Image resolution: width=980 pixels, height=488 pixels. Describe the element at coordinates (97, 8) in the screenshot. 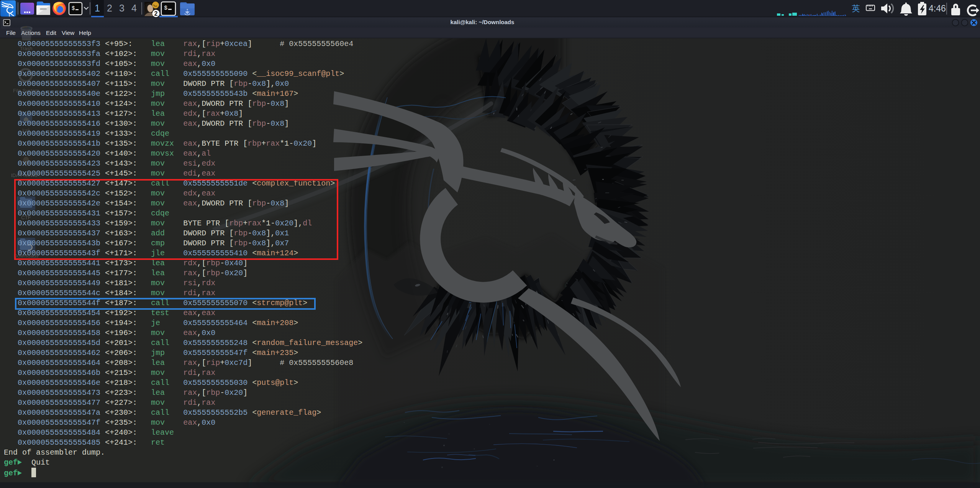

I see `svg-text: 1` at that location.